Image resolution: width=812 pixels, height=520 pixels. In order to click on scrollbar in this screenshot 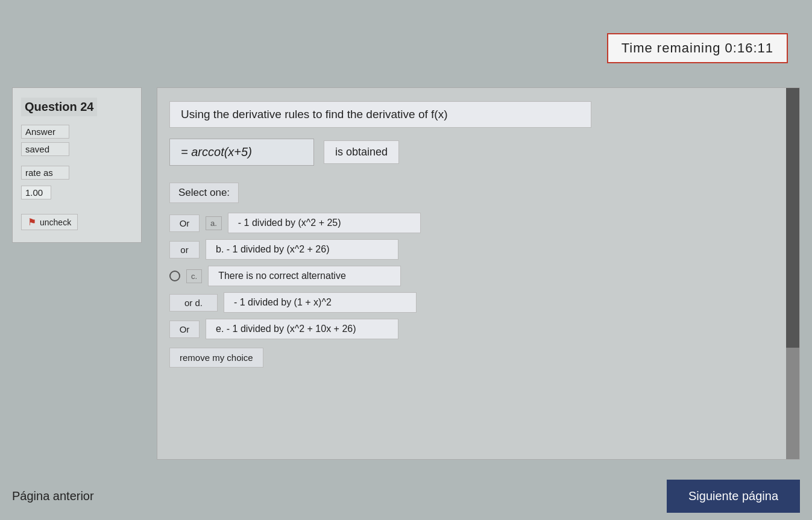, I will do `click(793, 274)`.